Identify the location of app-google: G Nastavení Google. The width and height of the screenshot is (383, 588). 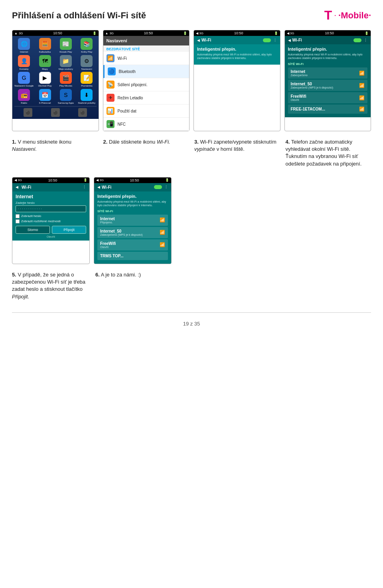
(24, 80).